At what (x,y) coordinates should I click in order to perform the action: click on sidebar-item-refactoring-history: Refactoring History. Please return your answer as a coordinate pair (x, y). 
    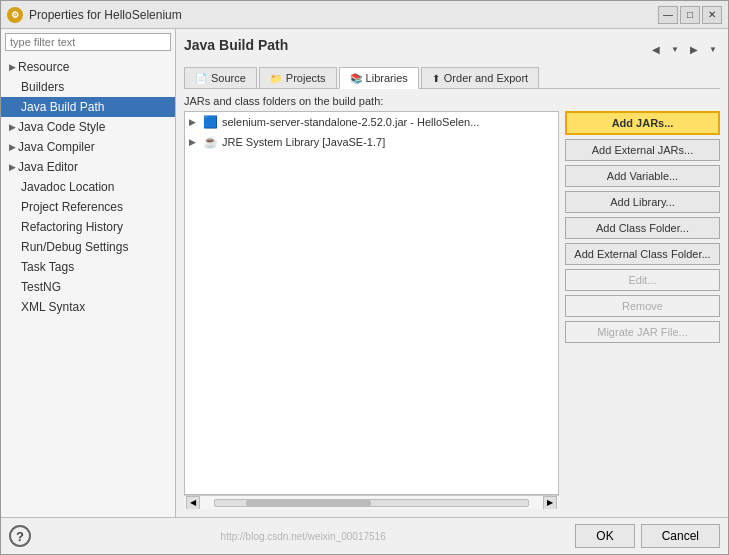
    Looking at the image, I should click on (88, 227).